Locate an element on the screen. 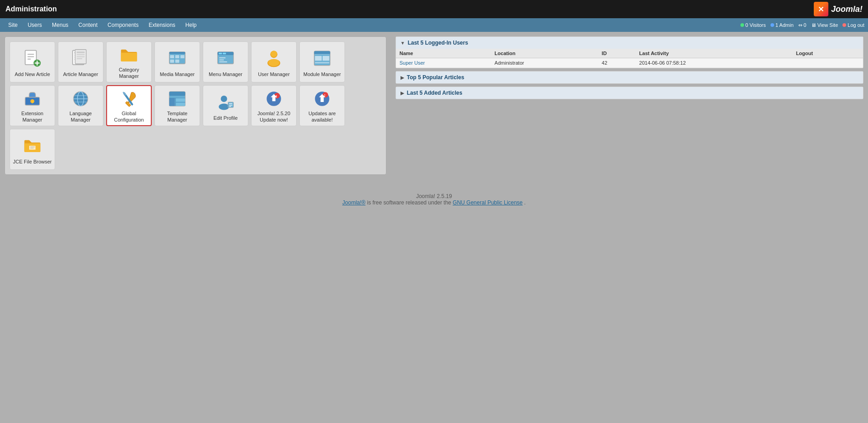 This screenshot has height=423, width=868. view-site-link: 🖥 View Site is located at coordinates (825, 25).